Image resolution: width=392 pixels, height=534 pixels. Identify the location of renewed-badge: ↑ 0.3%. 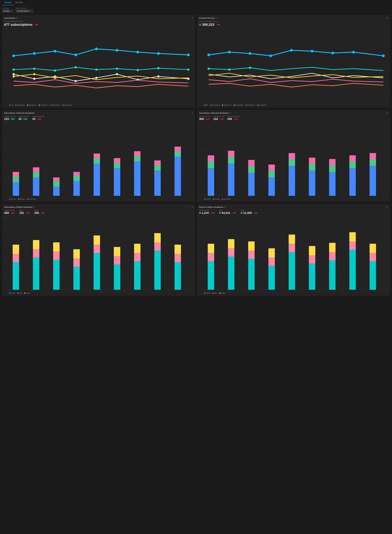
(25, 119).